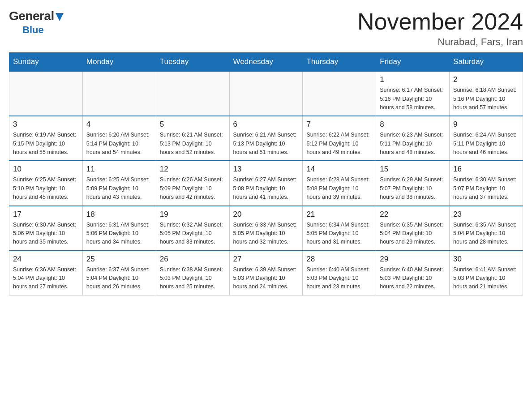 The width and height of the screenshot is (532, 411). What do you see at coordinates (413, 94) in the screenshot?
I see `day-cell: 1Sunrise: 6:17 AM Sunset: 5:16 PM Daylig…` at bounding box center [413, 94].